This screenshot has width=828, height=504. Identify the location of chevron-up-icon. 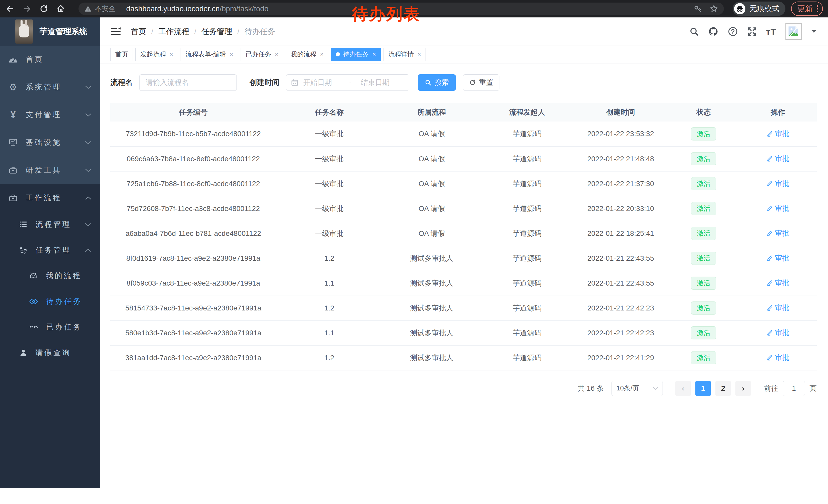
(88, 198).